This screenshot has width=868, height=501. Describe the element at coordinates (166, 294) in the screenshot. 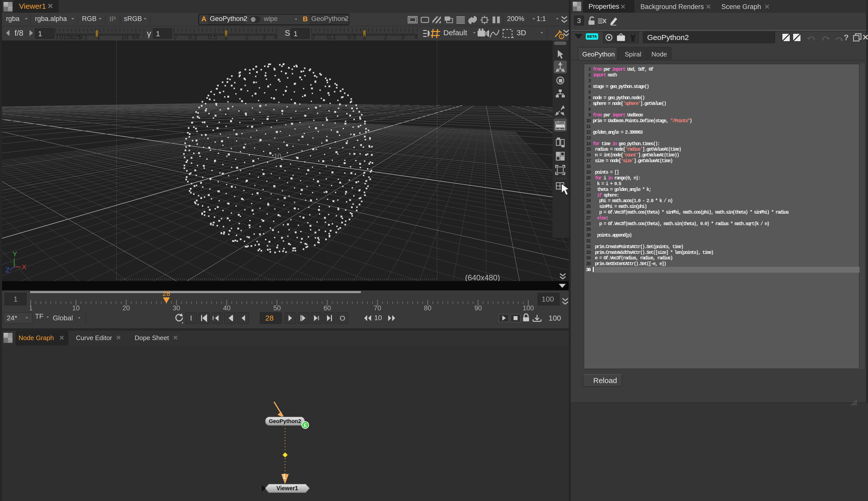

I see `svg-text: 28` at that location.